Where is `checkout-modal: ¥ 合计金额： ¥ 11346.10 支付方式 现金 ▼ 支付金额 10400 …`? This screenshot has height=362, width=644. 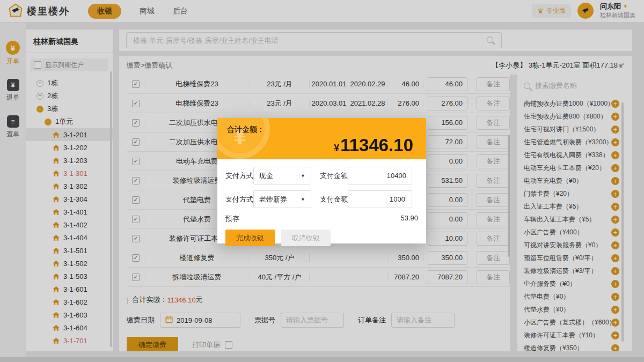
checkout-modal: ¥ 合计金额： ¥ 11346.10 支付方式 现金 ▼ 支付金额 10400 … is located at coordinates (322, 181).